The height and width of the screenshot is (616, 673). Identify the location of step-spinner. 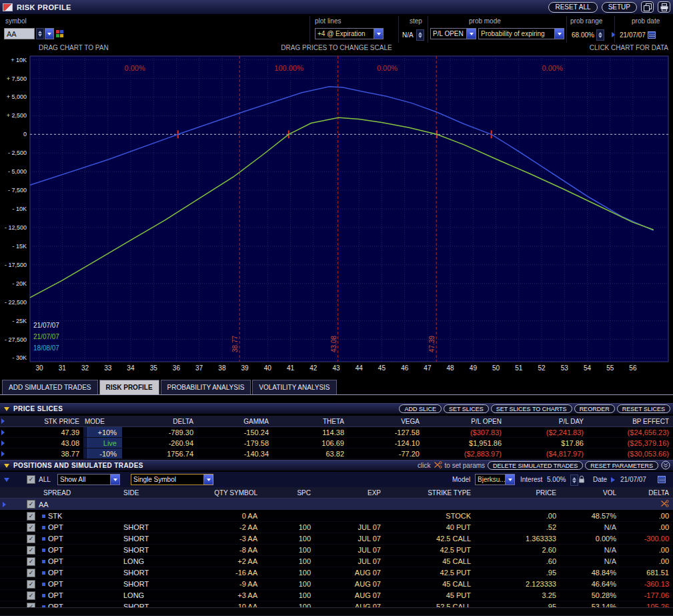
(420, 35).